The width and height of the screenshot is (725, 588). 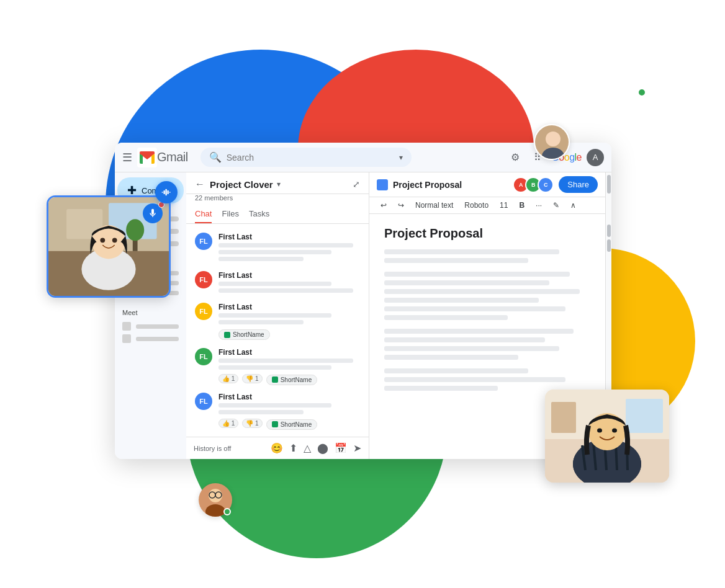 What do you see at coordinates (306, 158) in the screenshot?
I see `search-bar: 🔍 ▾` at bounding box center [306, 158].